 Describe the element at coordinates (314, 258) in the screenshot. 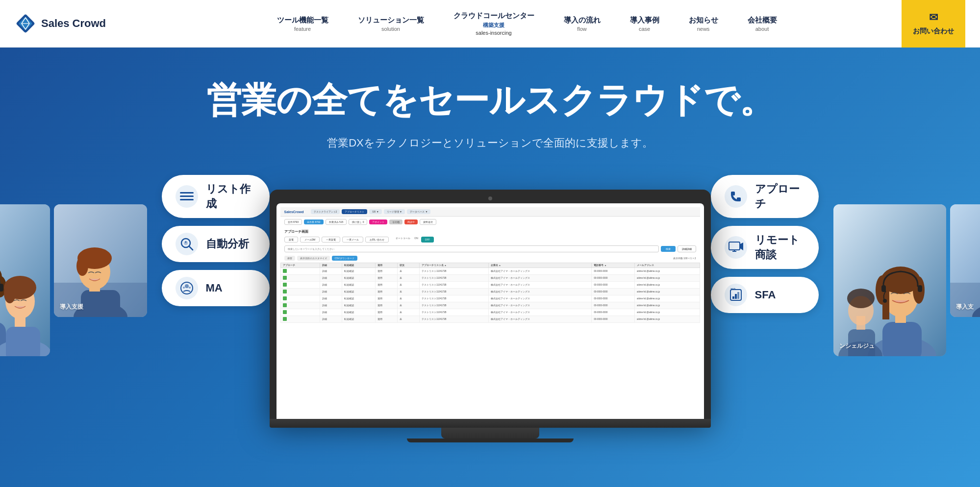

I see `btn-customize: 表示項目のカスタマイズ` at that location.